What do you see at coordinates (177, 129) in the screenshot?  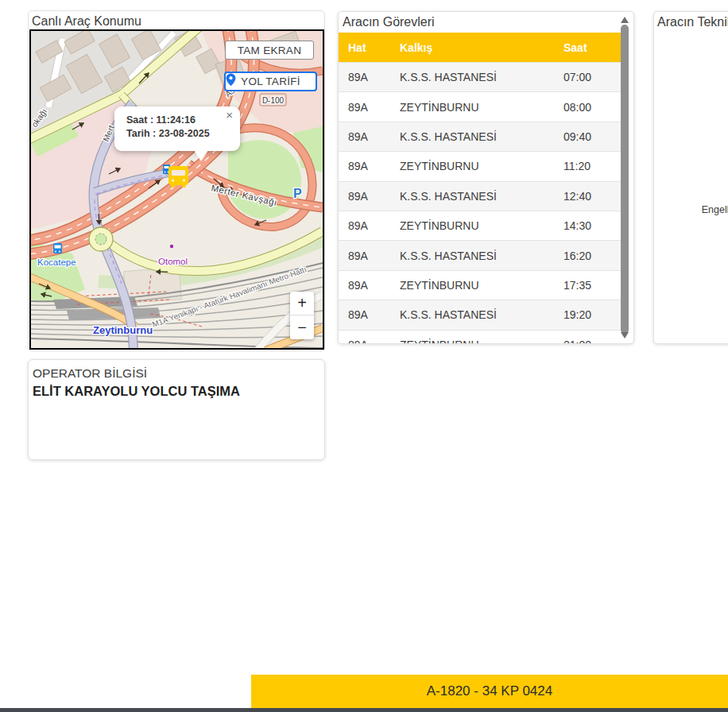 I see `vehicle-info-popup: Saat : 11:24:16 Tarih : 23-08-2025 ×` at bounding box center [177, 129].